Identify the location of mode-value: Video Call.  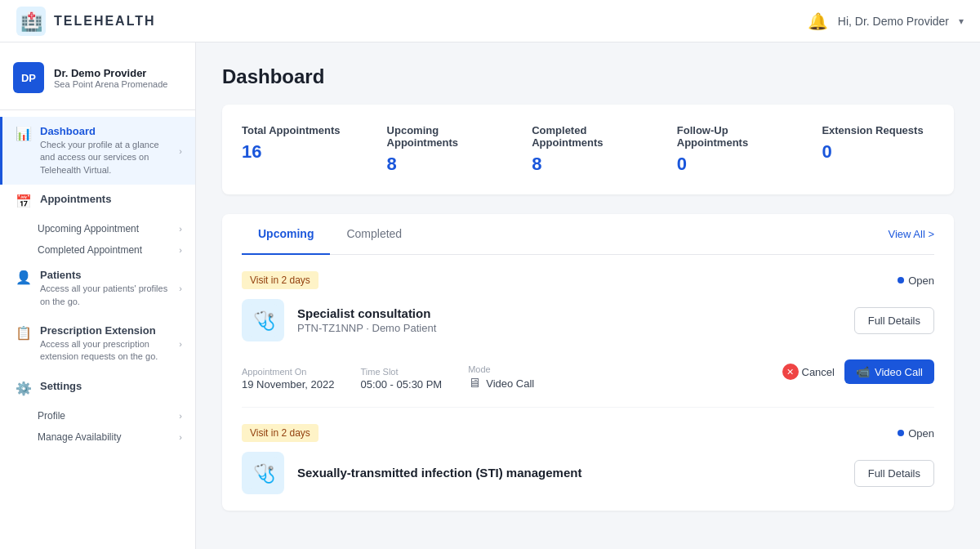
(510, 384).